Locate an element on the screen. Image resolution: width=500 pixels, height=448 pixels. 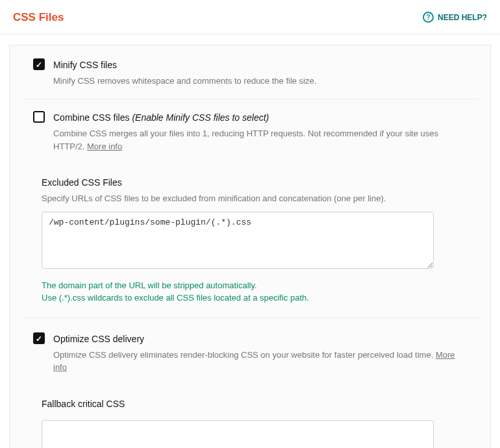
need-help-label: NEED HELP? is located at coordinates (462, 18).